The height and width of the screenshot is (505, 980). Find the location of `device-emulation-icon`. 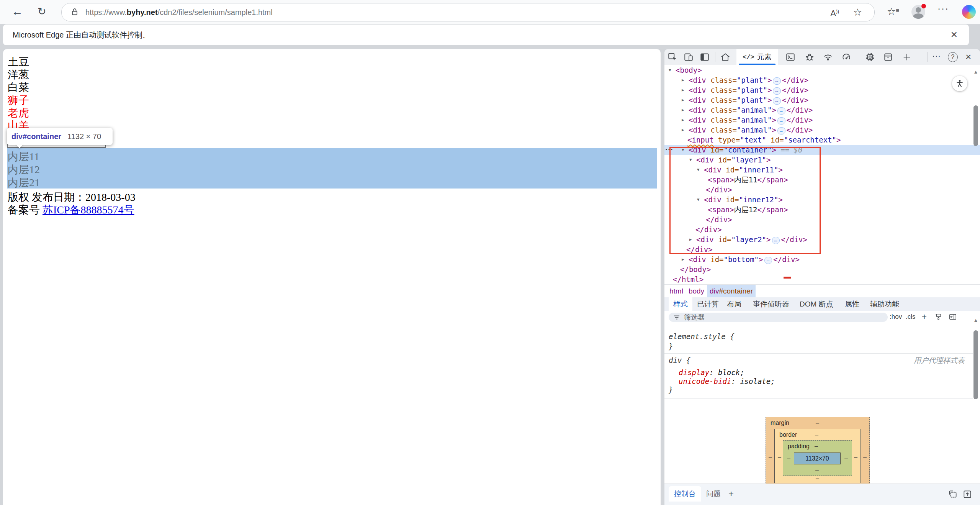

device-emulation-icon is located at coordinates (689, 57).